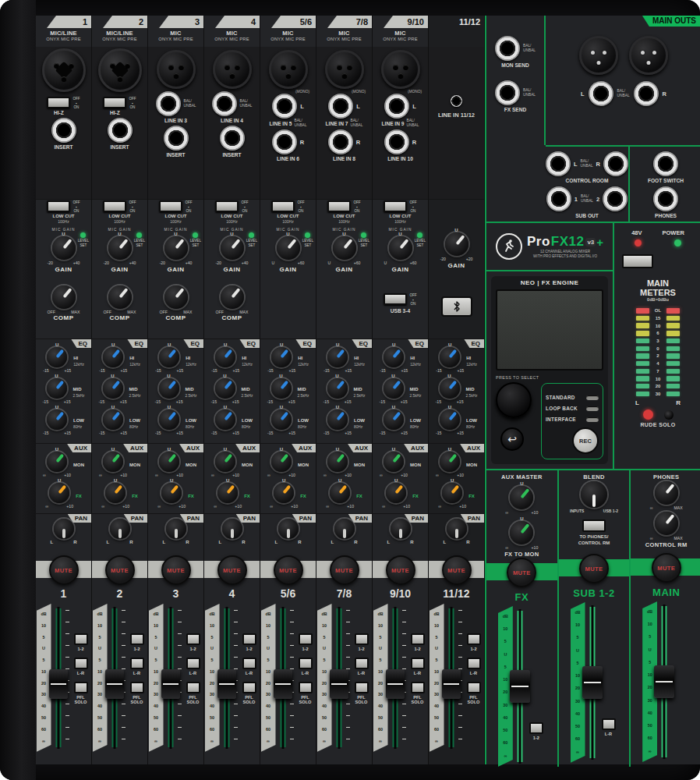  Describe the element at coordinates (395, 300) in the screenshot. I see `usb-switch` at that location.